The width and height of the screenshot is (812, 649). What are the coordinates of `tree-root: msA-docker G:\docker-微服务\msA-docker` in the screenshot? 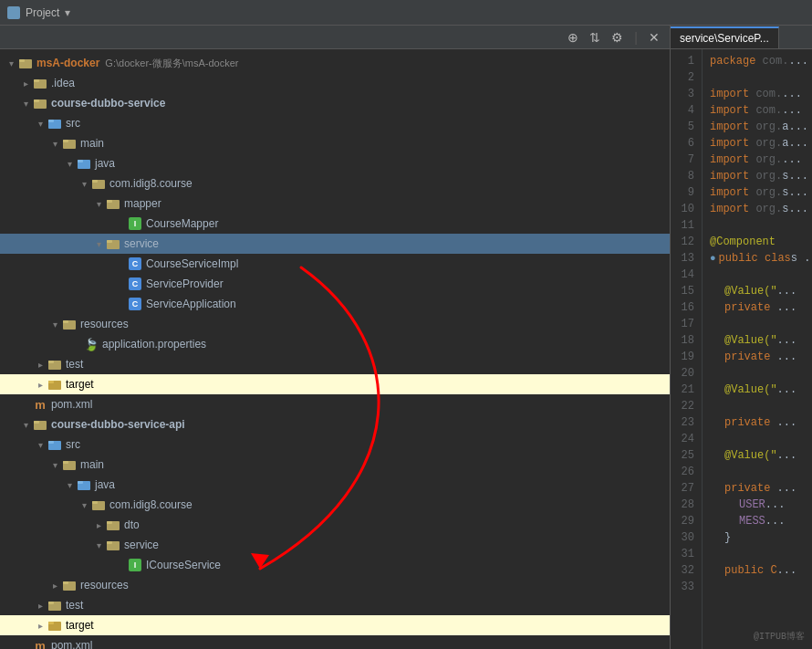 It's located at (335, 63).